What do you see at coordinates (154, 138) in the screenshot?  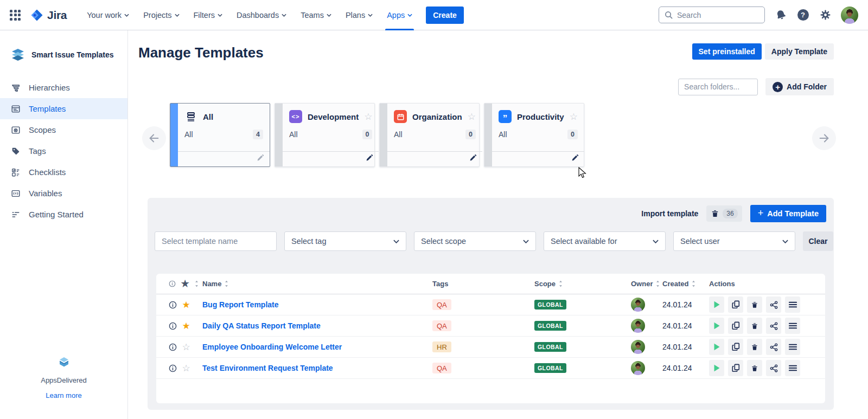 I see `carousel-prev-button` at bounding box center [154, 138].